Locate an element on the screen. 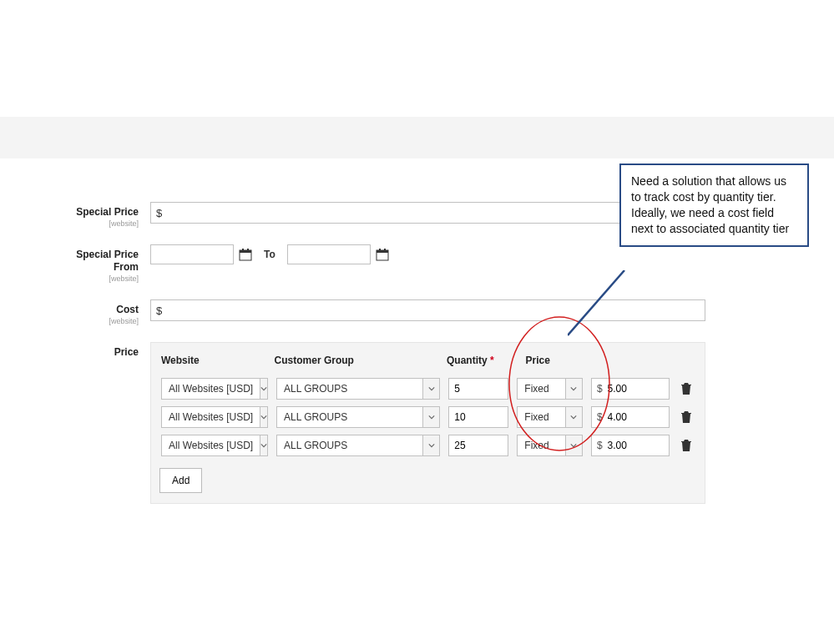 This screenshot has height=644, width=834. date-range-wrap: To is located at coordinates (270, 254).